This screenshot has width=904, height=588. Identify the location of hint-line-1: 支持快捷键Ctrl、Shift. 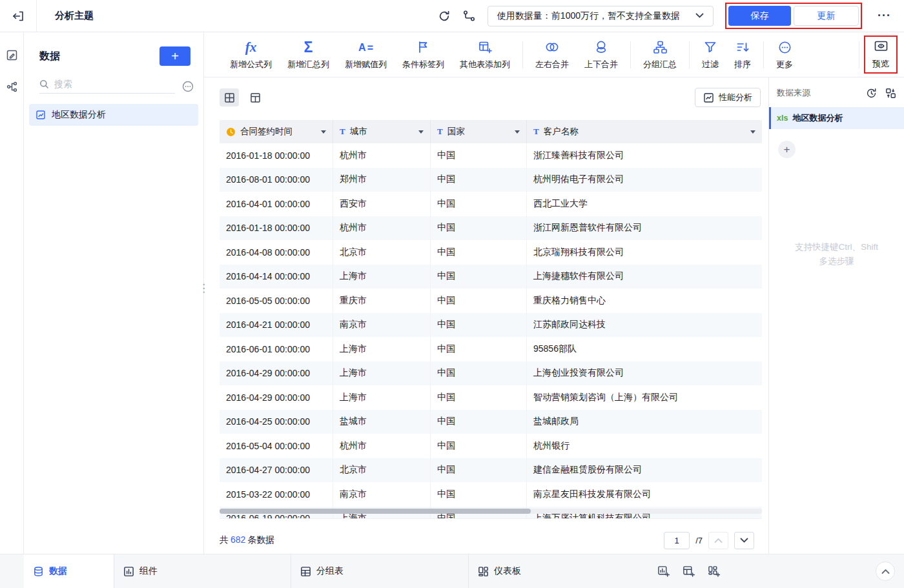
(837, 247).